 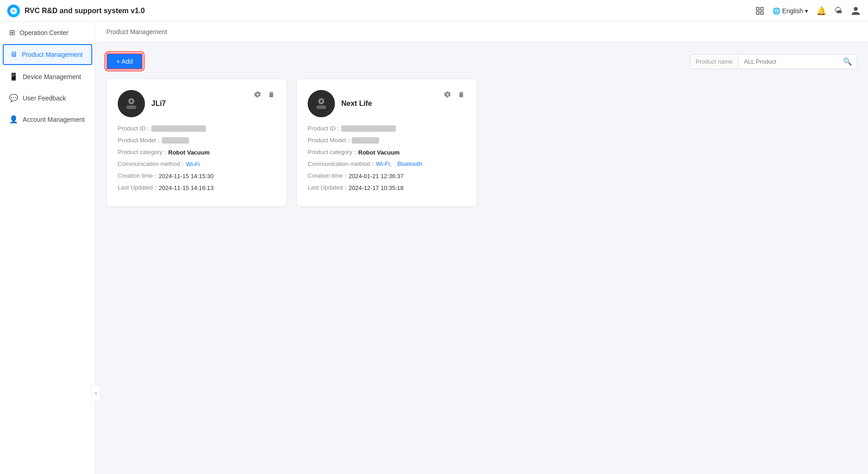 What do you see at coordinates (714, 62) in the screenshot?
I see `search-label: Product name` at bounding box center [714, 62].